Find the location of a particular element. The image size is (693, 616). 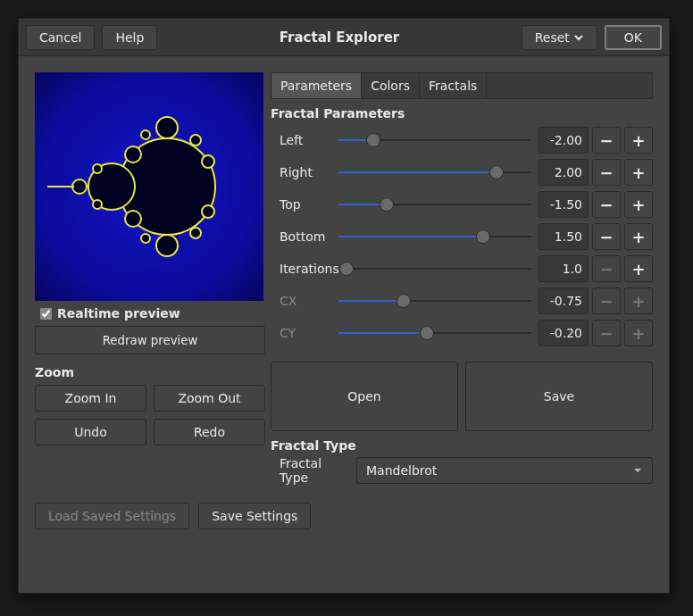

param-row-cy: CY-0.20−+ is located at coordinates (462, 333).